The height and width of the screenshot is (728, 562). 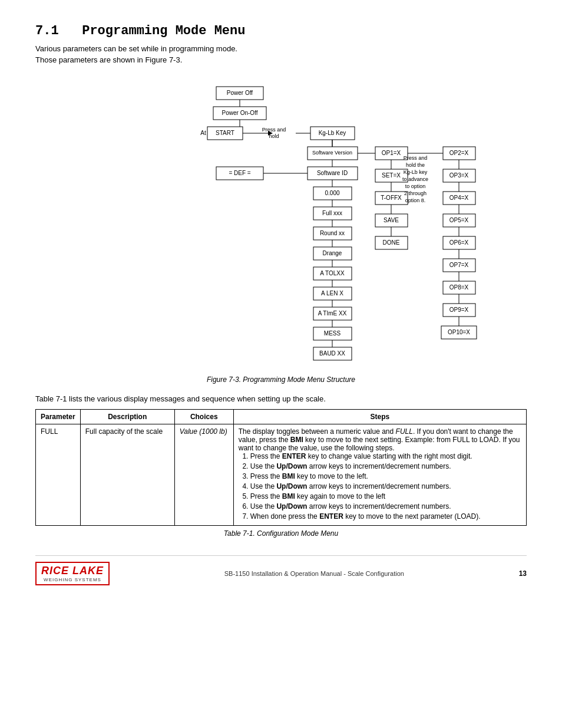 What do you see at coordinates (391, 153) in the screenshot?
I see `svg-text: OP1=X` at bounding box center [391, 153].